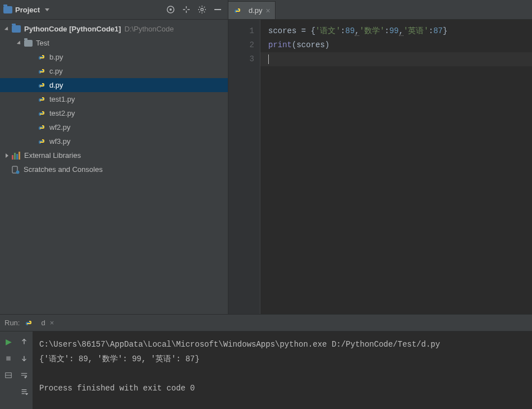 Image resolution: width=532 pixels, height=409 pixels. I want to click on code-line-1: scores = {'语文':89,'数学':99,'英语':87}, so click(400, 31).